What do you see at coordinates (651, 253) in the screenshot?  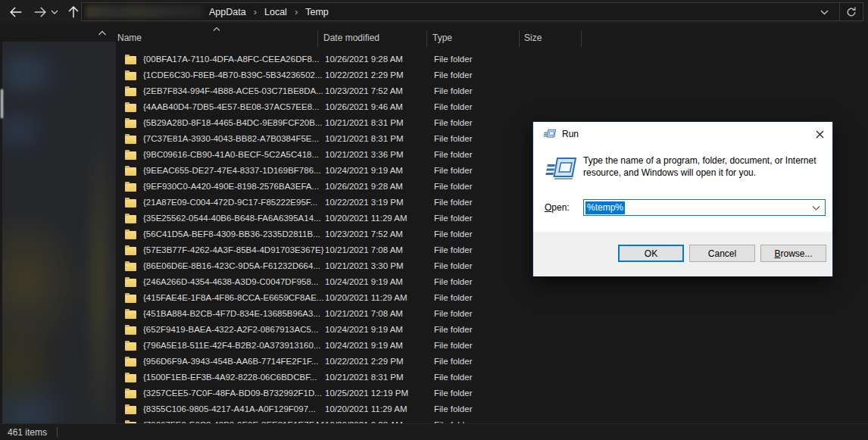 I see `ok-button: OK` at bounding box center [651, 253].